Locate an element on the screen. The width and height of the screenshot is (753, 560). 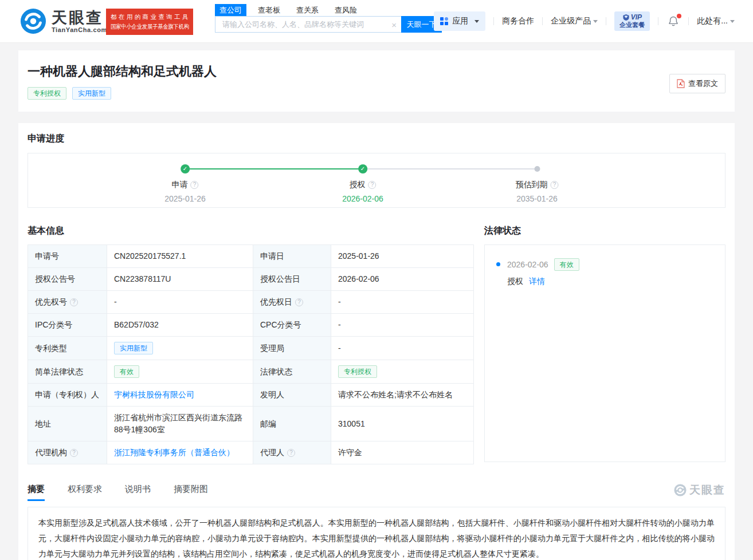
cell-value: B62D57/032 is located at coordinates (180, 325).